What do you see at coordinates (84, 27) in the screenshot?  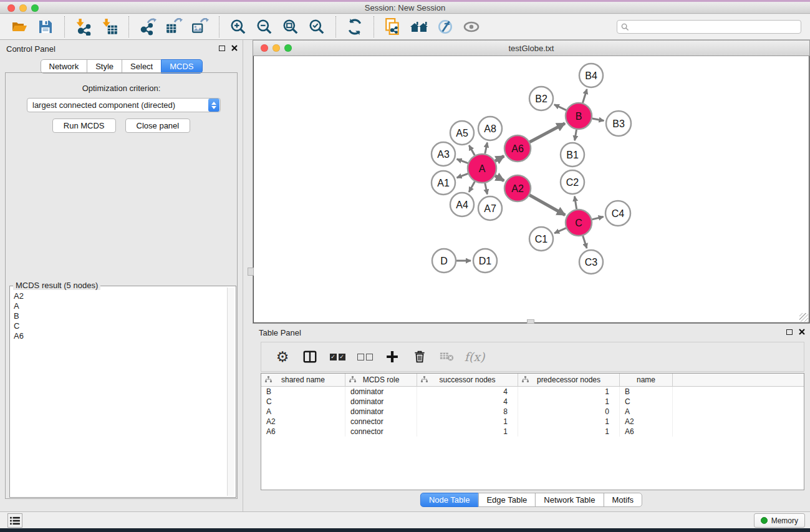 I see `import-network-icon` at bounding box center [84, 27].